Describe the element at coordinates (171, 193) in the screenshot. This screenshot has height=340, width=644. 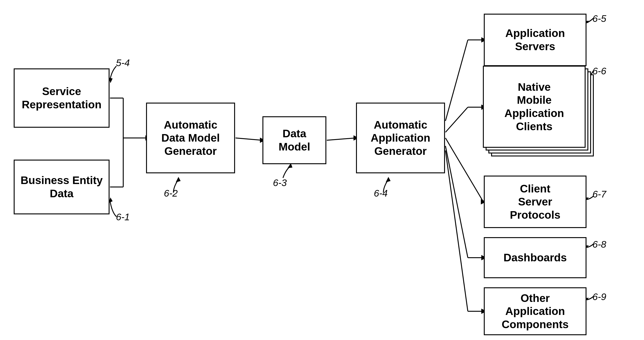
I see `label-62: 6-2` at that location.